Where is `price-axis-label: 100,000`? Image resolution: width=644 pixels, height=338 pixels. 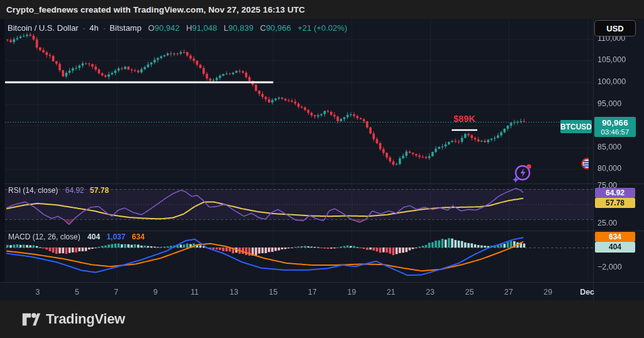 price-axis-label: 100,000 is located at coordinates (619, 82).